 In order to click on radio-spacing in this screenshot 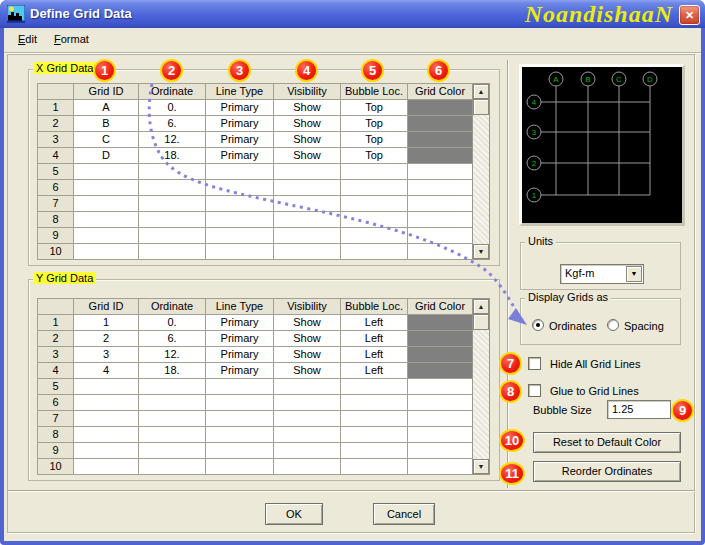, I will do `click(613, 325)`.